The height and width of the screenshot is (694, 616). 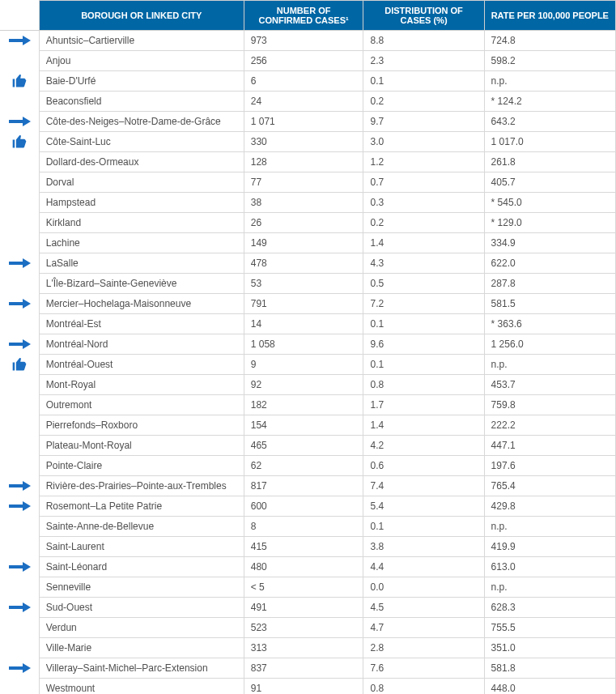 I want to click on cell-distribution: 7.2, so click(x=424, y=304).